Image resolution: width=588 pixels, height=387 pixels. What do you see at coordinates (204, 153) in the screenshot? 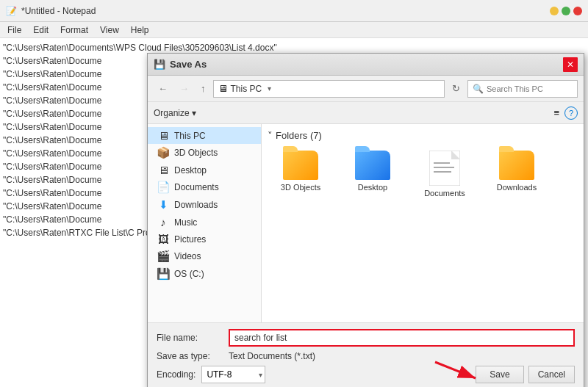
I see `nav-item-3d-objects: 📦 3D Objects` at bounding box center [204, 153].